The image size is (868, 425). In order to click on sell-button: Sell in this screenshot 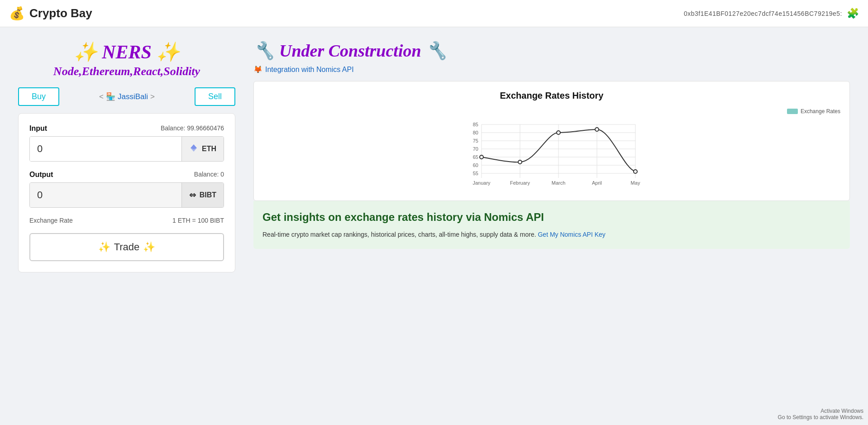, I will do `click(215, 97)`.